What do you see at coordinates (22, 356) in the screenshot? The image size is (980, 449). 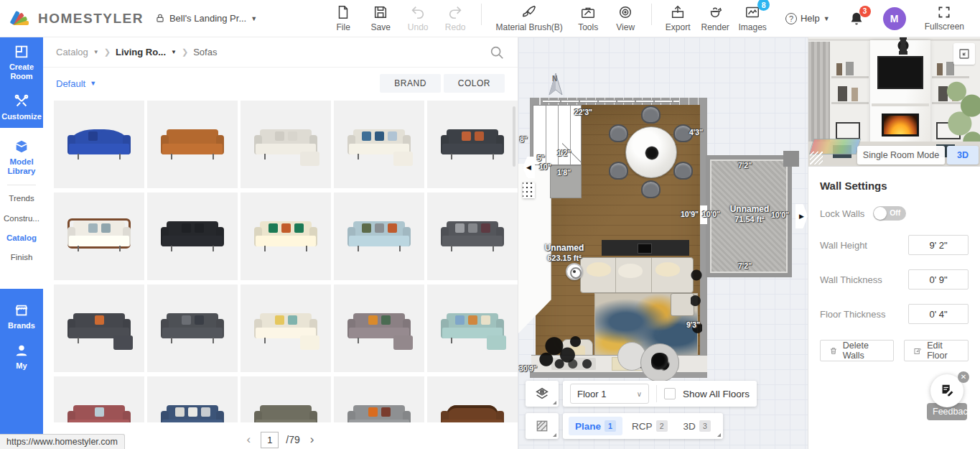 I see `sidebar-item-my: My` at bounding box center [22, 356].